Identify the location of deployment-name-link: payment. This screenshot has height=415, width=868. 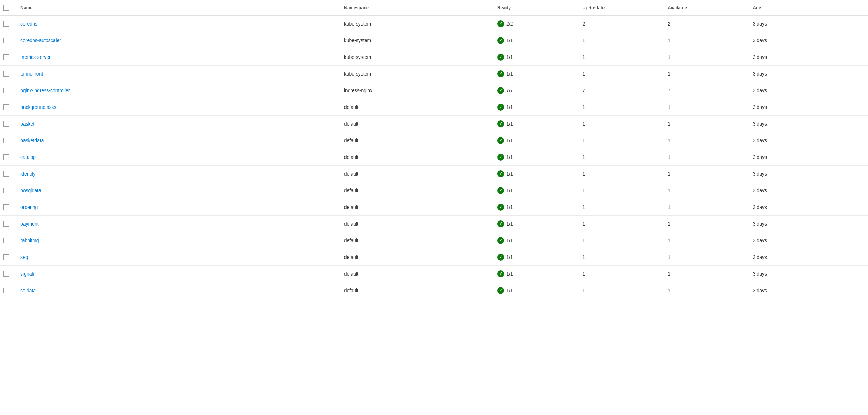
(30, 224).